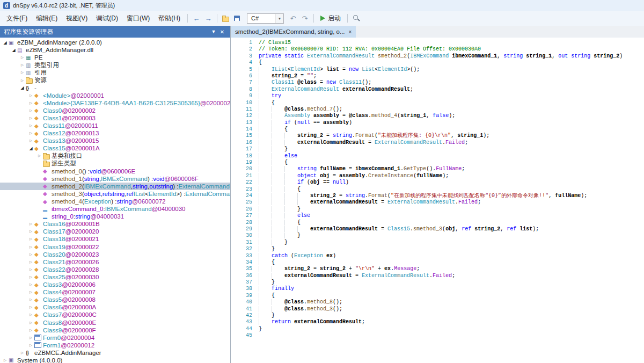  What do you see at coordinates (115, 353) in the screenshot?
I see `tree-item: ▷eZBMCE.AddinManager` at bounding box center [115, 353].